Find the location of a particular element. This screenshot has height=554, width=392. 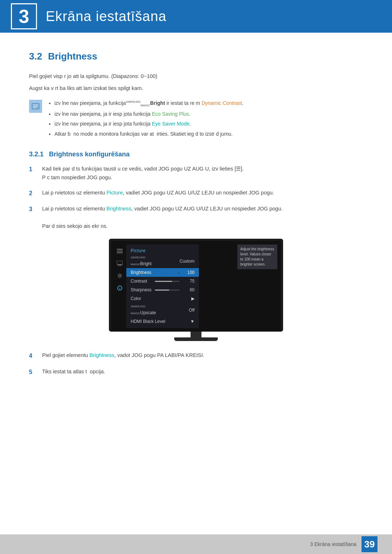

menu-item-magic-bright: SAMSUNG MAGICBright Custom is located at coordinates (163, 261).